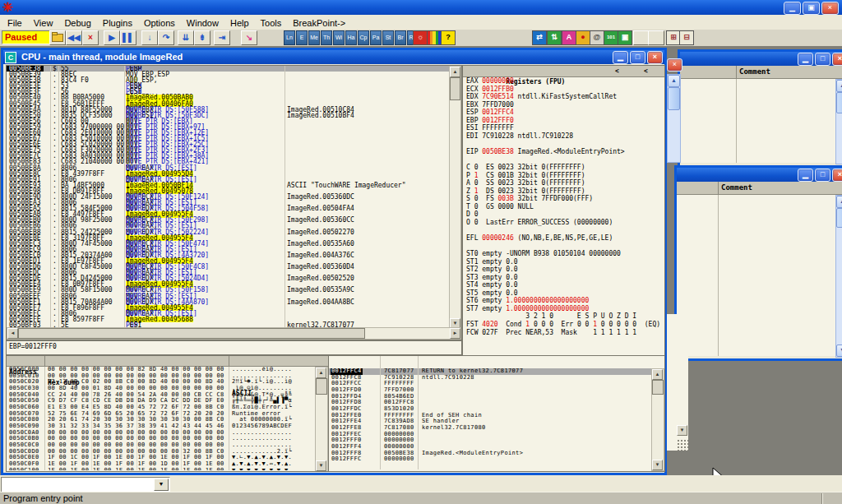 The image size is (842, 504). What do you see at coordinates (539, 38) in the screenshot?
I see `swap-button: ⇄` at bounding box center [539, 38].